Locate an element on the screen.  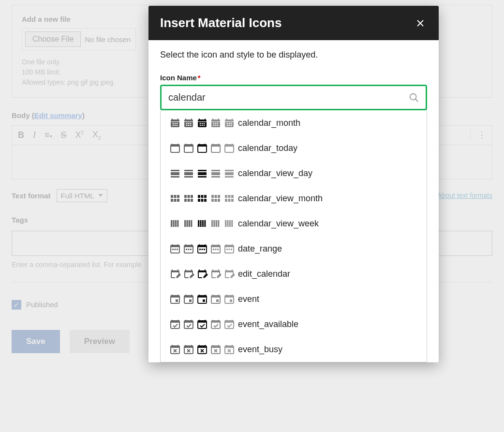
icon-result-event_busy: event_busy is located at coordinates (294, 349).